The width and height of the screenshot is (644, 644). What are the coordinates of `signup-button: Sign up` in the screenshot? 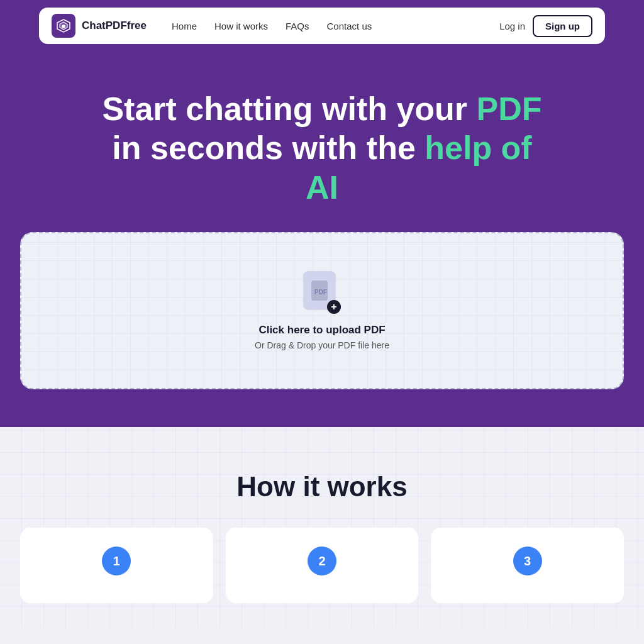 It's located at (562, 26).